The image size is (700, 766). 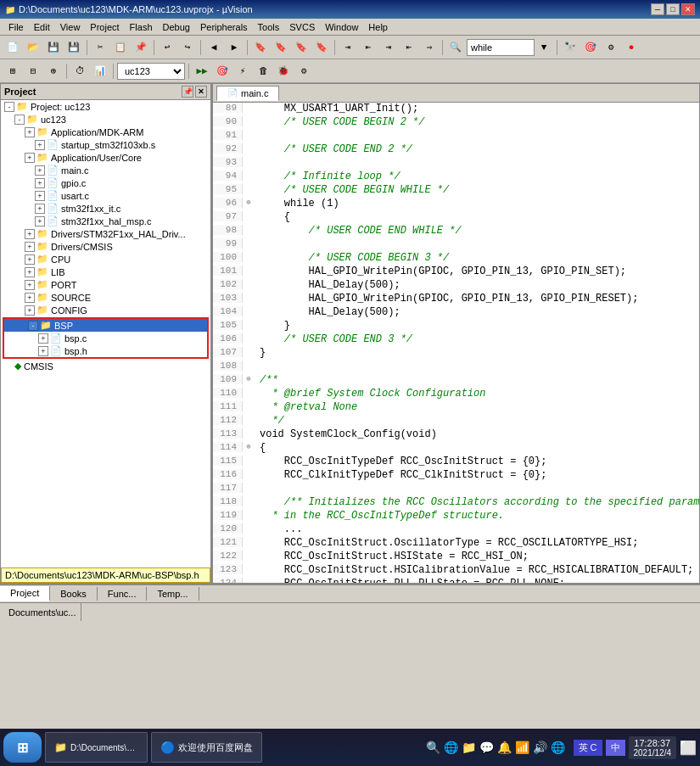 What do you see at coordinates (477, 516) in the screenshot?
I see `line-code: * in the RCC_OscInitTypeDef structure.` at bounding box center [477, 516].